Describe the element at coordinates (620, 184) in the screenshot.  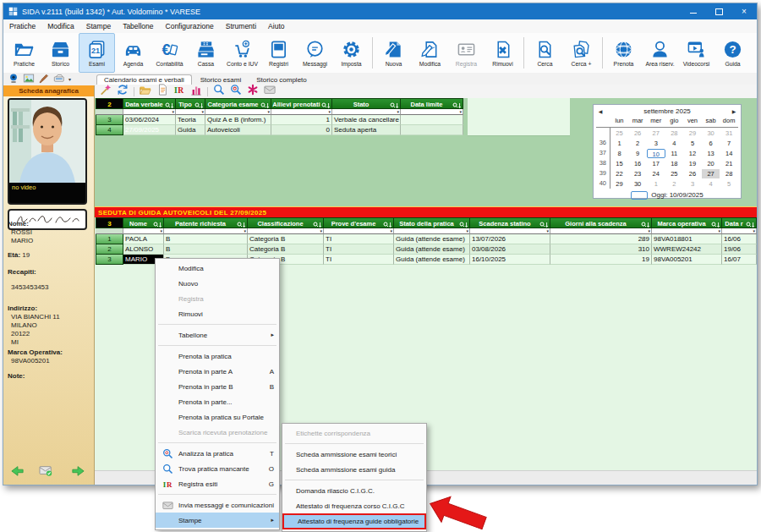
I see `calendar-day: 29` at that location.